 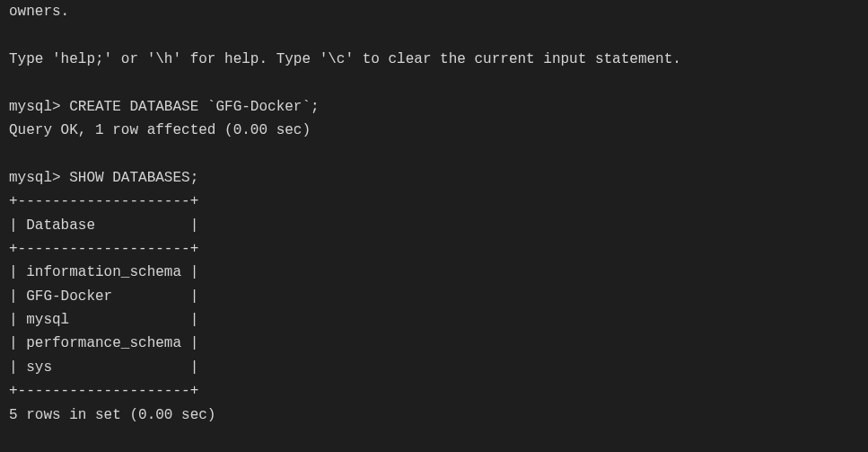 What do you see at coordinates (164, 107) in the screenshot?
I see `mysql-prompt-create: mysql> CREATE DATABASE `GFG-Docker`;` at bounding box center [164, 107].